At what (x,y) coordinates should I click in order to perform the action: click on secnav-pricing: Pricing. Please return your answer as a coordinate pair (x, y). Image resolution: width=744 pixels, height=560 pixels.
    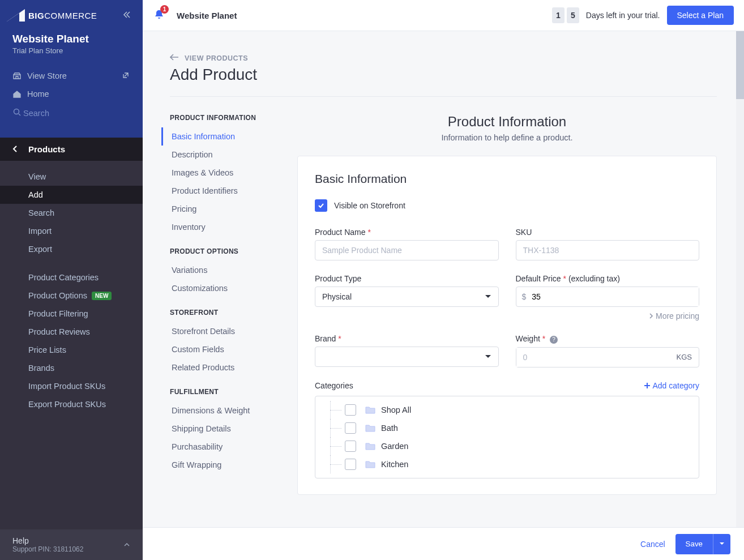
    Looking at the image, I should click on (212, 209).